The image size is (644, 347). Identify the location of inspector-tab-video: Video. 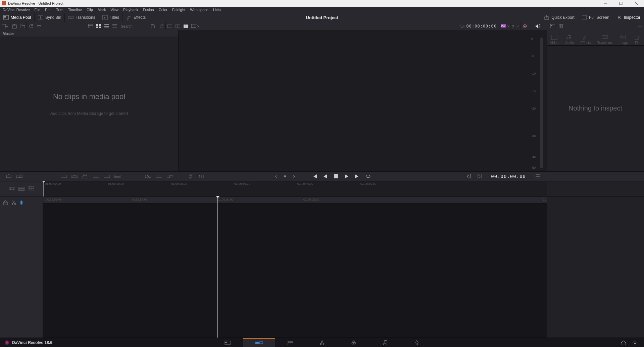
(554, 40).